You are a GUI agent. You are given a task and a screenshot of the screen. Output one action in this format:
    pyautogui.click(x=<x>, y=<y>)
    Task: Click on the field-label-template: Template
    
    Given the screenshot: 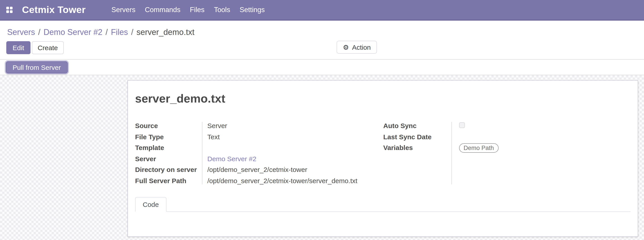 What is the action you would take?
    pyautogui.click(x=168, y=148)
    